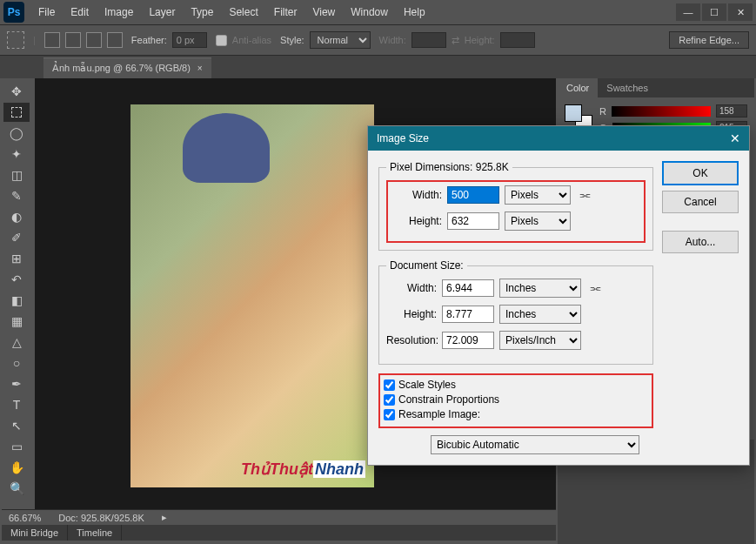 The image size is (756, 544). Describe the element at coordinates (516, 205) in the screenshot. I see `pixel-dimensions-fieldset: Pixel Dimensions: 925.8K Width: Pixels ⫘…` at that location.